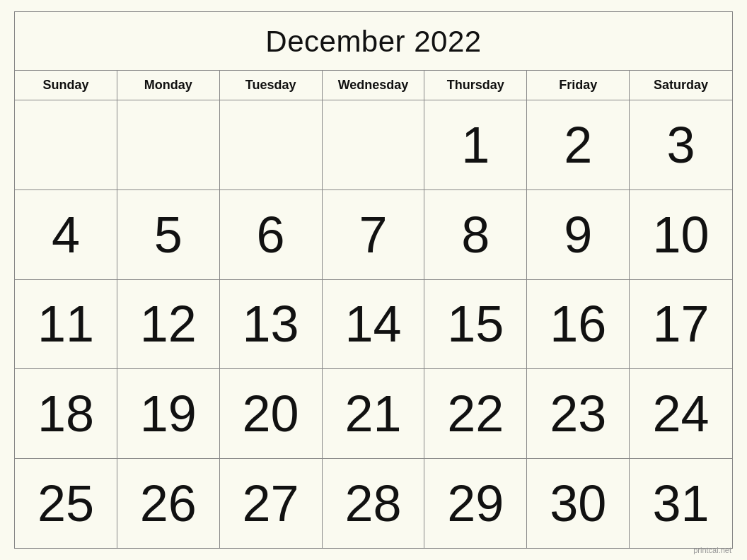 This screenshot has width=747, height=560. I want to click on day-number-5: 5, so click(168, 235).